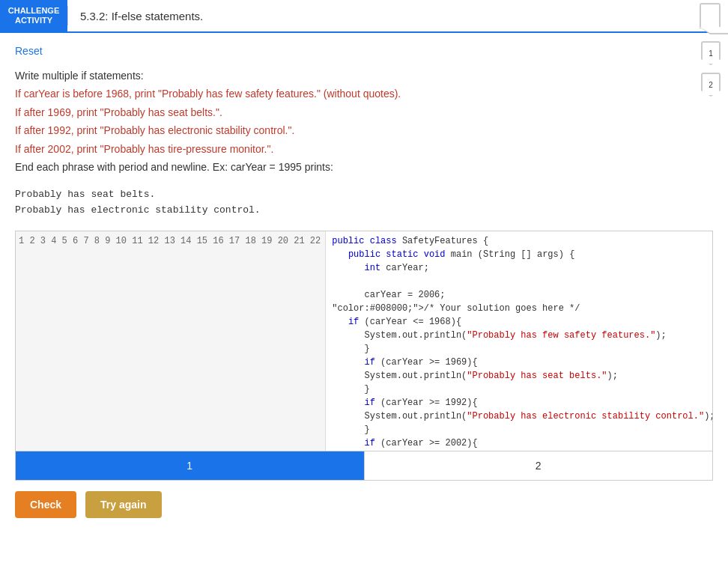 The image size is (728, 569). Describe the element at coordinates (364, 203) in the screenshot. I see `output-area: Probably has seat belts. Probably has el…` at that location.